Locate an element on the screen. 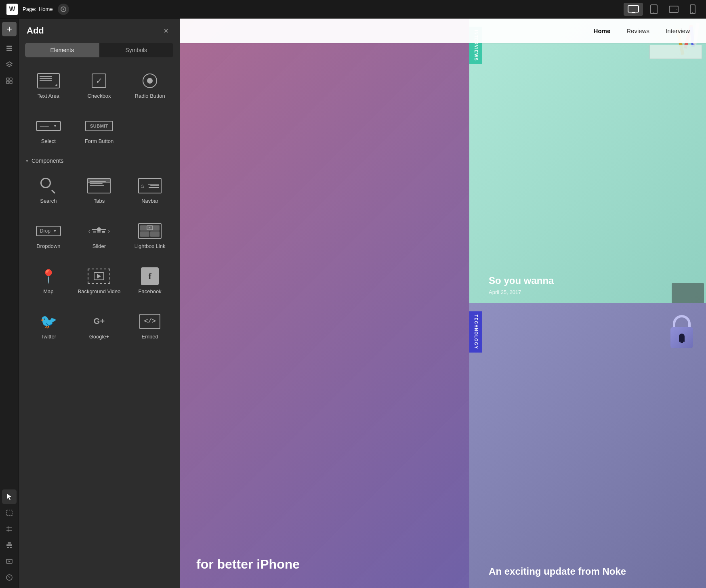  component-lightbox: Lightbox Link is located at coordinates (150, 235).